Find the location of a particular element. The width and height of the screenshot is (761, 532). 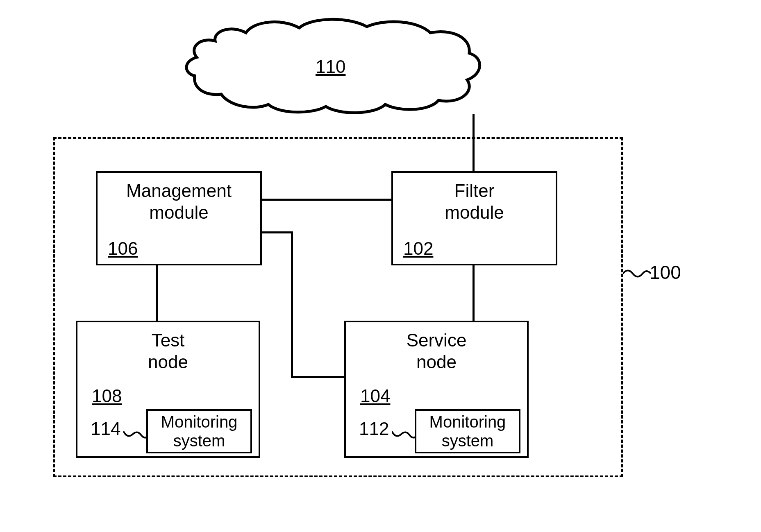

squiggle-service-monitoring is located at coordinates (404, 437).